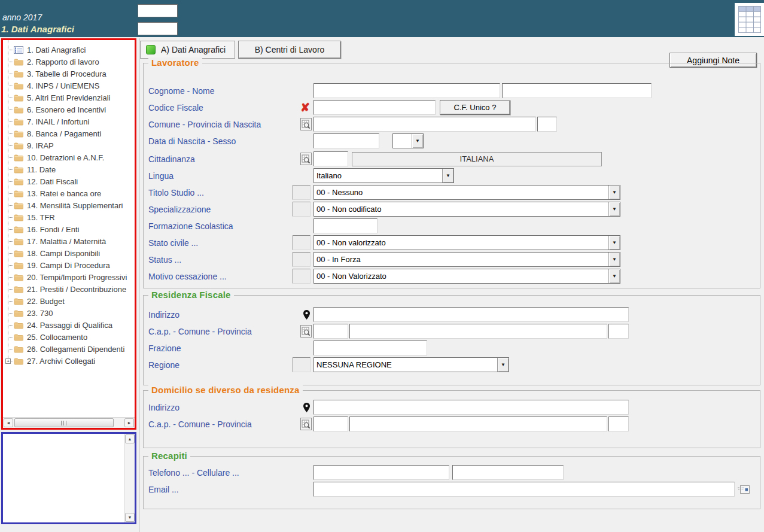 This screenshot has height=532, width=764. Describe the element at coordinates (220, 141) in the screenshot. I see `data-nascita-label: Data di Nascita - Sesso` at that location.